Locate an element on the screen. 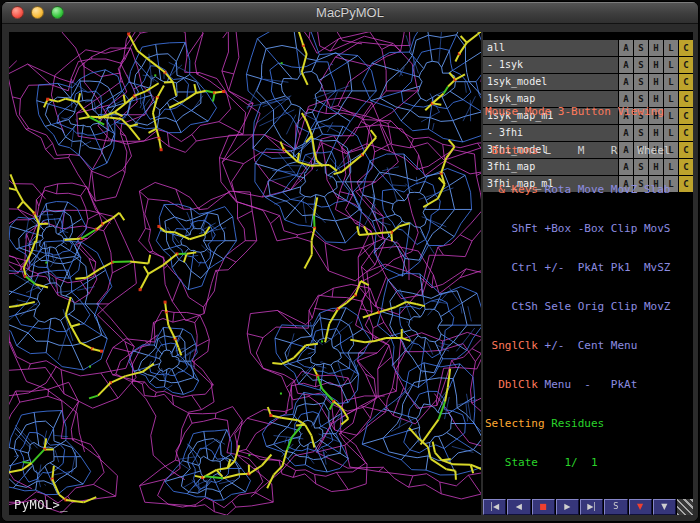 The image size is (700, 523). resize-grip-icon is located at coordinates (685, 507).